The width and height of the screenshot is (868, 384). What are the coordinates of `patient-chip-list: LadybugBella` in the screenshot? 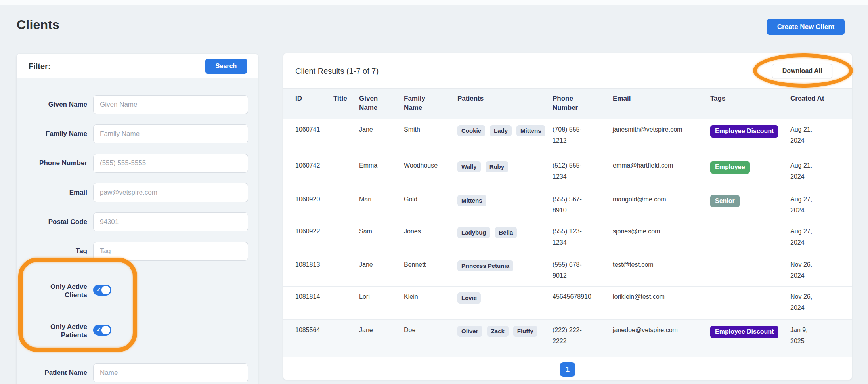 It's located at (503, 232).